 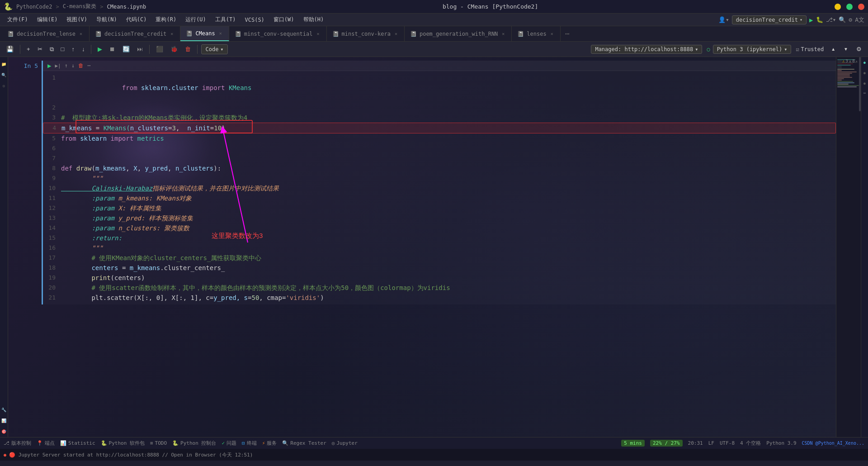 What do you see at coordinates (861, 7) in the screenshot?
I see `close-button` at bounding box center [861, 7].